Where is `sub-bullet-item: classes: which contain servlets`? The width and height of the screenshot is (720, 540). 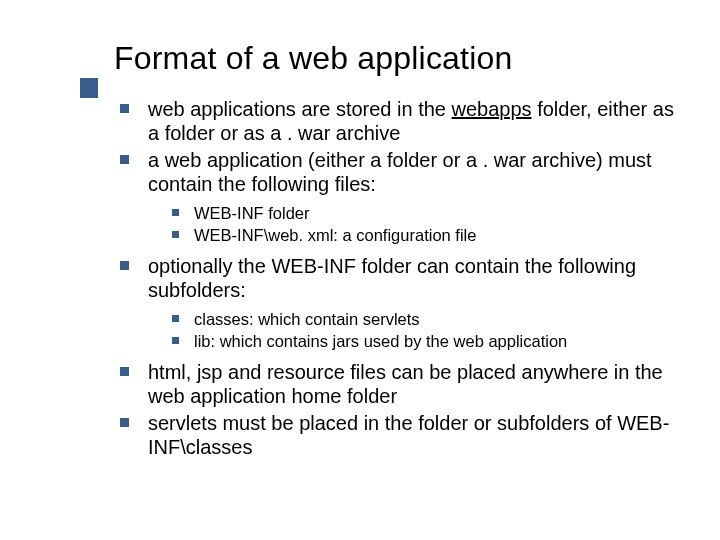 sub-bullet-item: classes: which contain servlets is located at coordinates (431, 320).